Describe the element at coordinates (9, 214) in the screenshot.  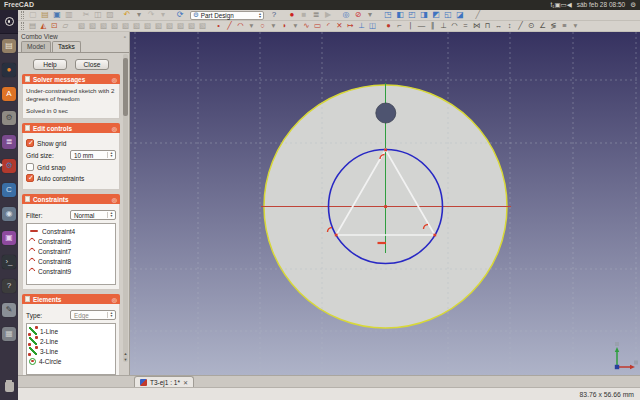
I see `browser-ball: ◉` at that location.